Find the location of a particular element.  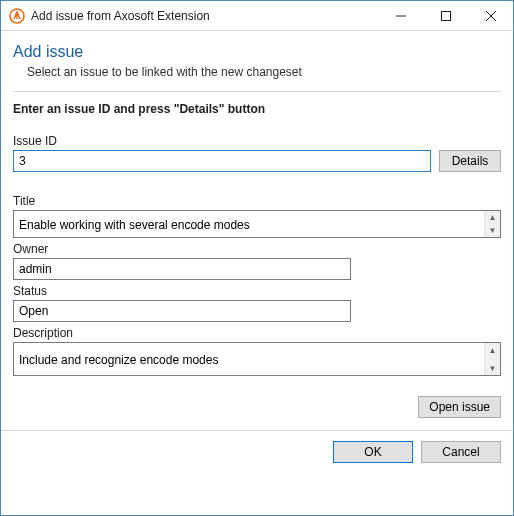

issue-id-input is located at coordinates (222, 161).